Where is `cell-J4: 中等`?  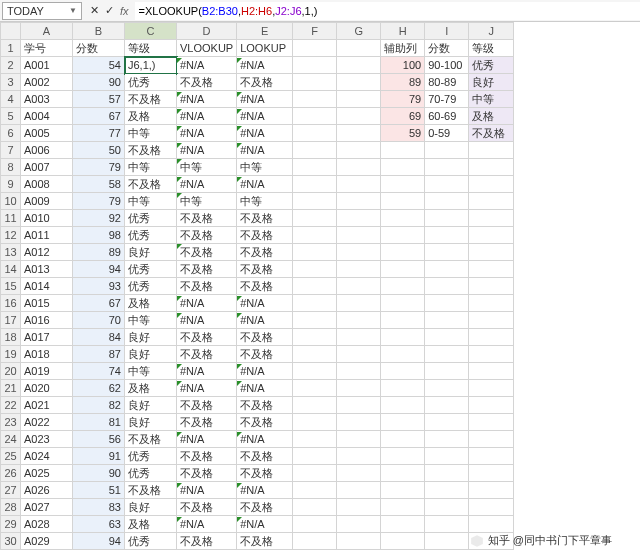
cell-J4: 中等 is located at coordinates (492, 100).